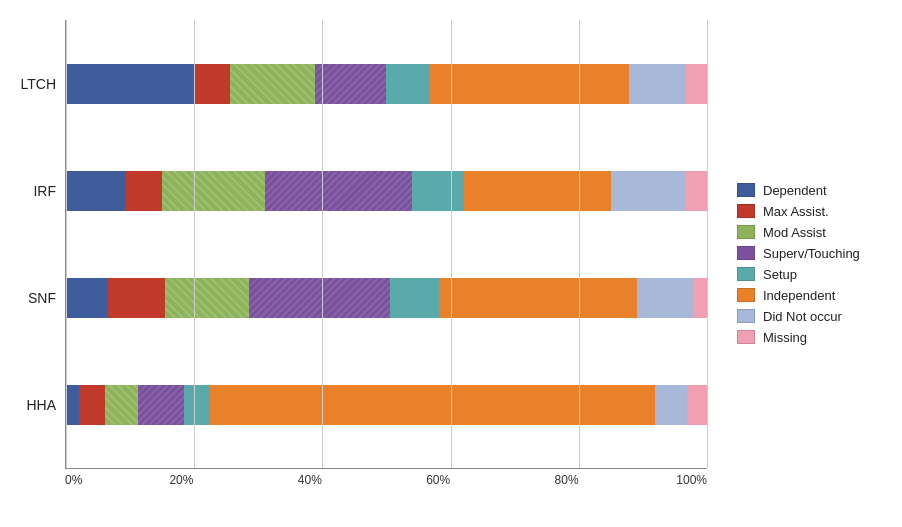 The height and width of the screenshot is (527, 902). What do you see at coordinates (746, 274) in the screenshot?
I see `legend-swatch-setup` at bounding box center [746, 274].